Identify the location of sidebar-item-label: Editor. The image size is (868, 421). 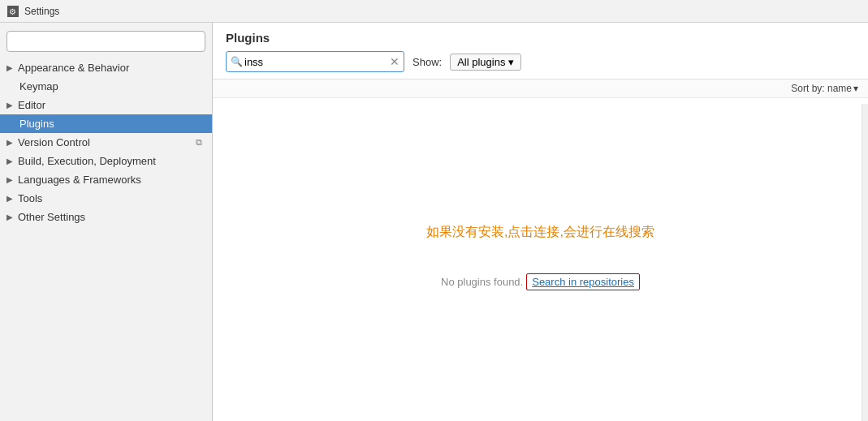
(110, 105).